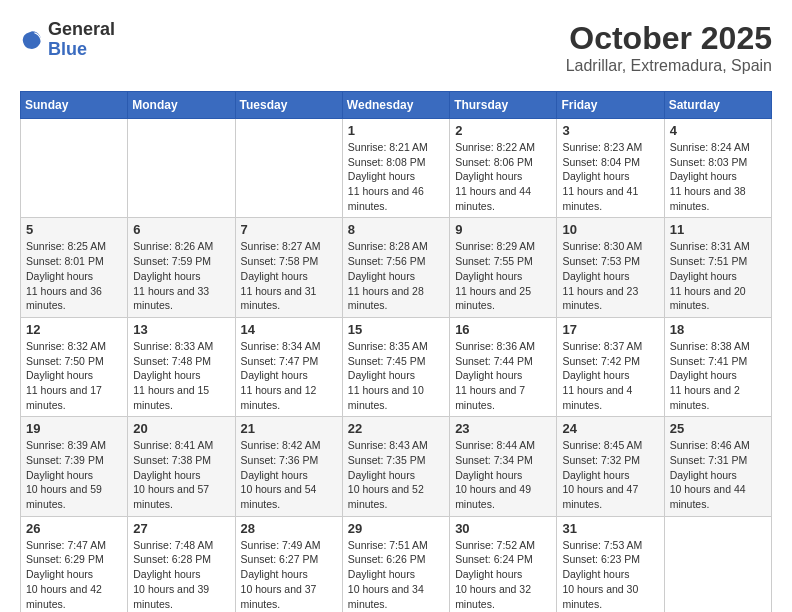 The width and height of the screenshot is (792, 612). Describe the element at coordinates (610, 276) in the screenshot. I see `day-info: Sunrise: 8:30 AMSunset: 7:53 PMDaylight …` at that location.